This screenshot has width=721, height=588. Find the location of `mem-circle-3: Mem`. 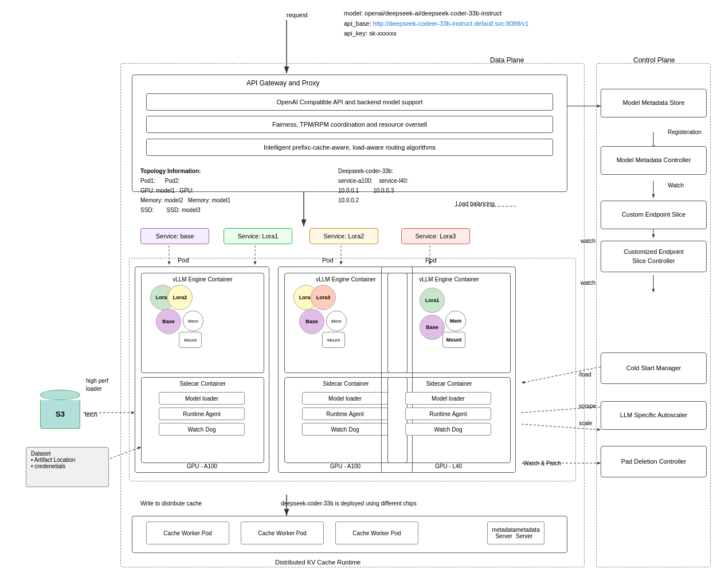

mem-circle-3: Mem is located at coordinates (456, 321).